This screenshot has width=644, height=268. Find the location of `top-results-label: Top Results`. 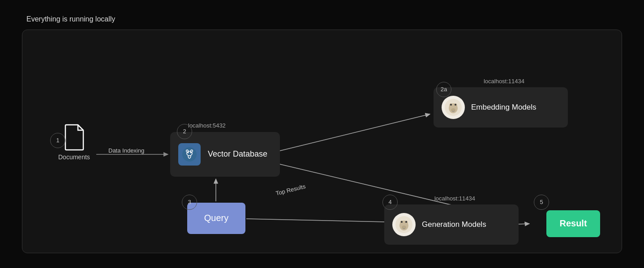

top-results-label: Top Results is located at coordinates (291, 190).